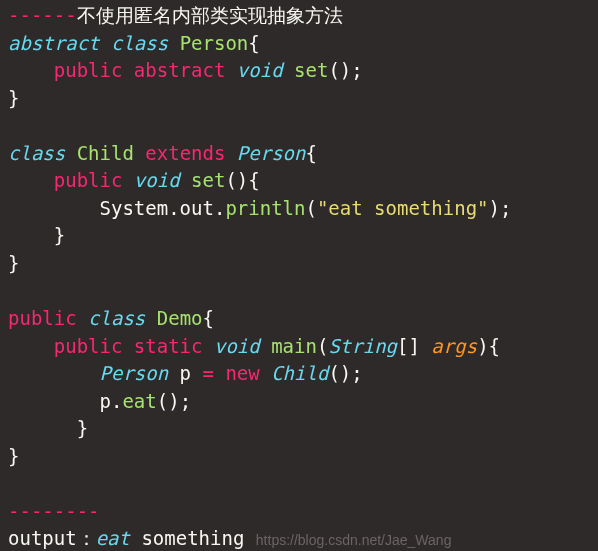 The width and height of the screenshot is (598, 551). Describe the element at coordinates (362, 346) in the screenshot. I see `type-string: String` at that location.